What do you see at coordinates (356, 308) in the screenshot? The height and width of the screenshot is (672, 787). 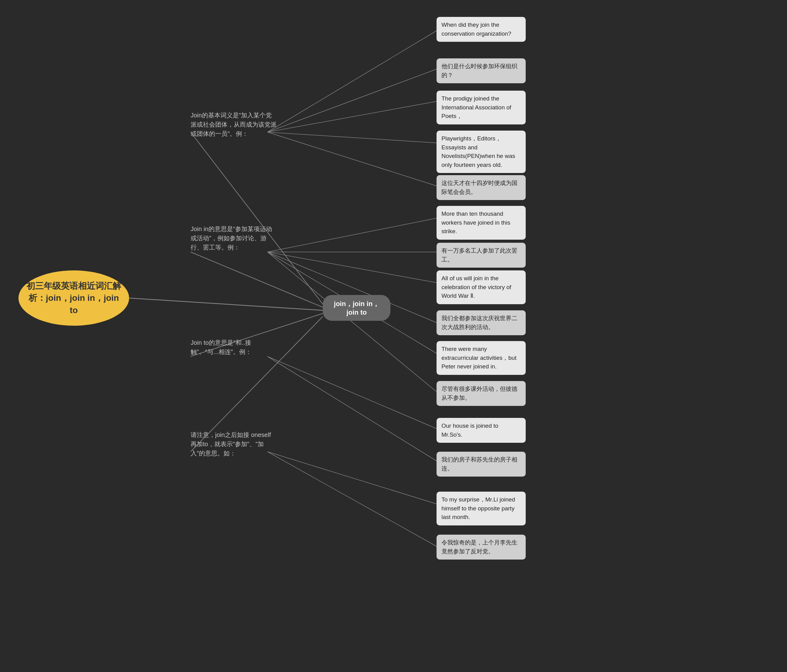 I see `mid-node-label: join，join in，join to` at bounding box center [356, 308].